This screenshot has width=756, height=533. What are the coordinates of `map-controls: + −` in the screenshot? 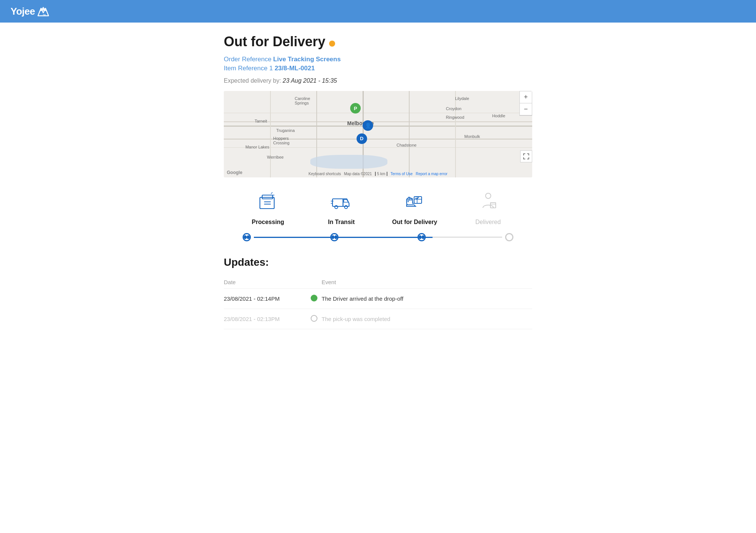 It's located at (526, 103).